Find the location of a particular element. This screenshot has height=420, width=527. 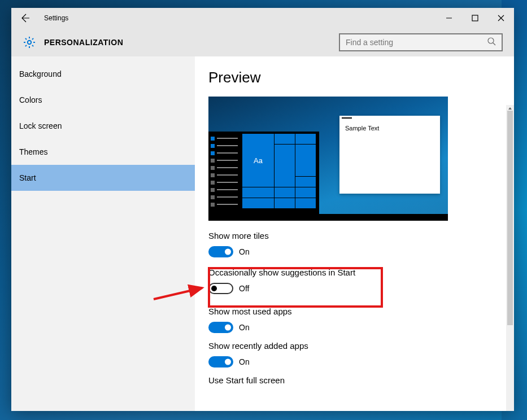

maximize-button is located at coordinates (475, 18).